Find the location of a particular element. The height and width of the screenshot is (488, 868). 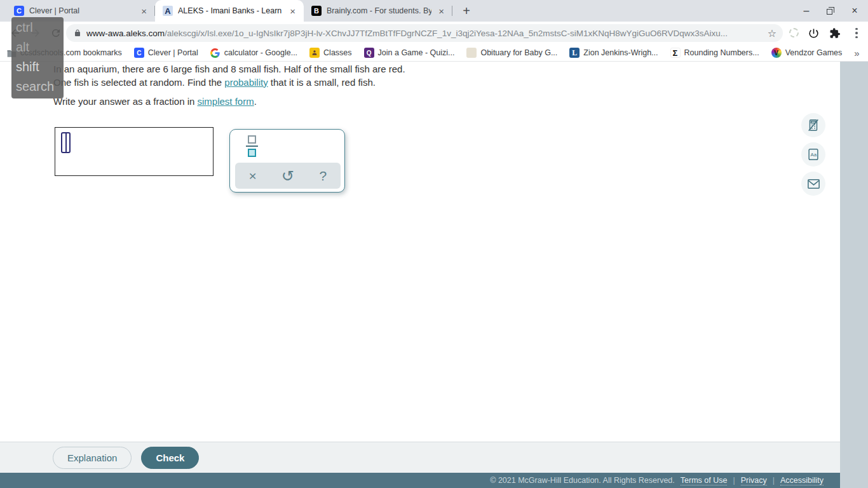

math-input-palette: × ↺ ? is located at coordinates (287, 161).